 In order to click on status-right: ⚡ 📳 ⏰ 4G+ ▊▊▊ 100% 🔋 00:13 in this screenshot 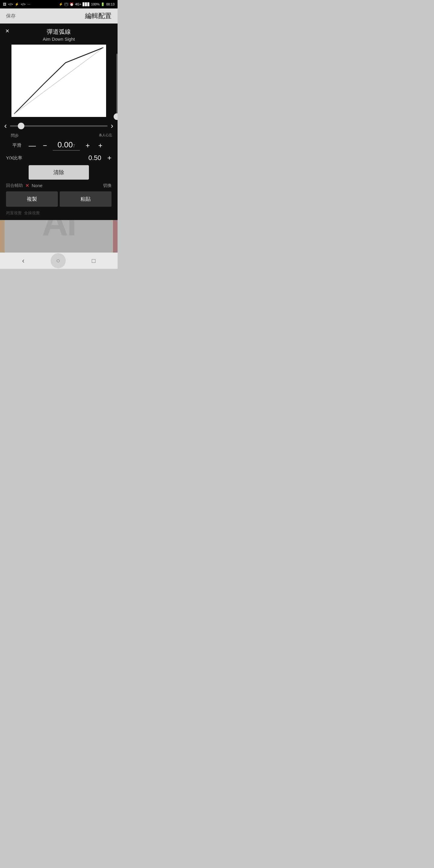, I will do `click(87, 4)`.